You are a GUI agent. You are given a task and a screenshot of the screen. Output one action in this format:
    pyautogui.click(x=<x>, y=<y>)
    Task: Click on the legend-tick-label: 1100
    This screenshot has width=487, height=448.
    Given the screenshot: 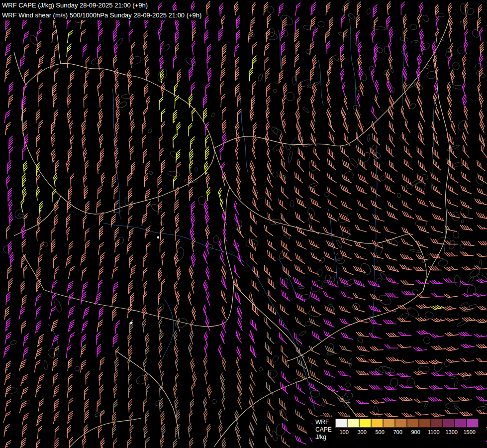 What is the action you would take?
    pyautogui.click(x=434, y=432)
    